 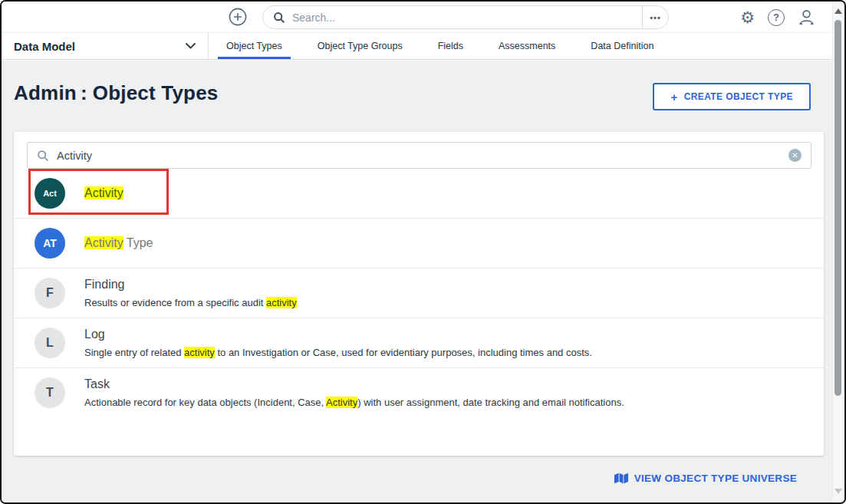 What do you see at coordinates (838, 491) in the screenshot?
I see `scroll-down-arrow-icon` at bounding box center [838, 491].